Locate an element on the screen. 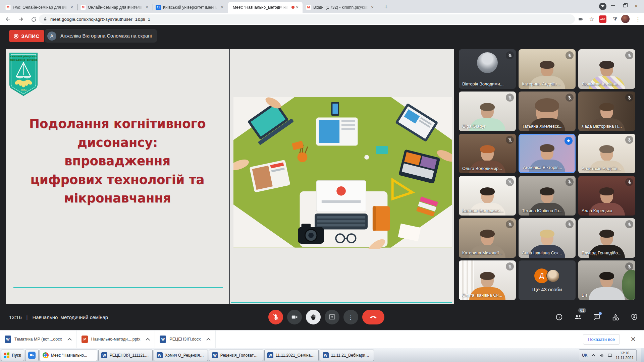 The width and height of the screenshot is (644, 362). leave-call-button is located at coordinates (373, 317).